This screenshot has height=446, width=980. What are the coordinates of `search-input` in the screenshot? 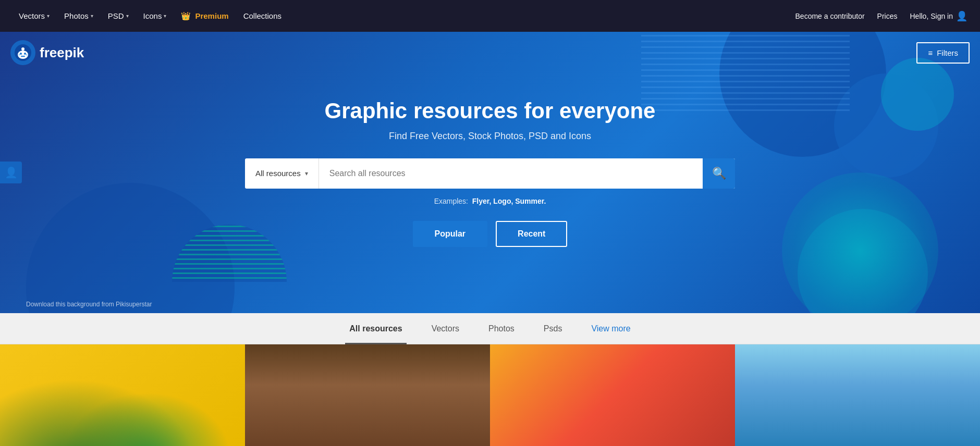 It's located at (511, 174).